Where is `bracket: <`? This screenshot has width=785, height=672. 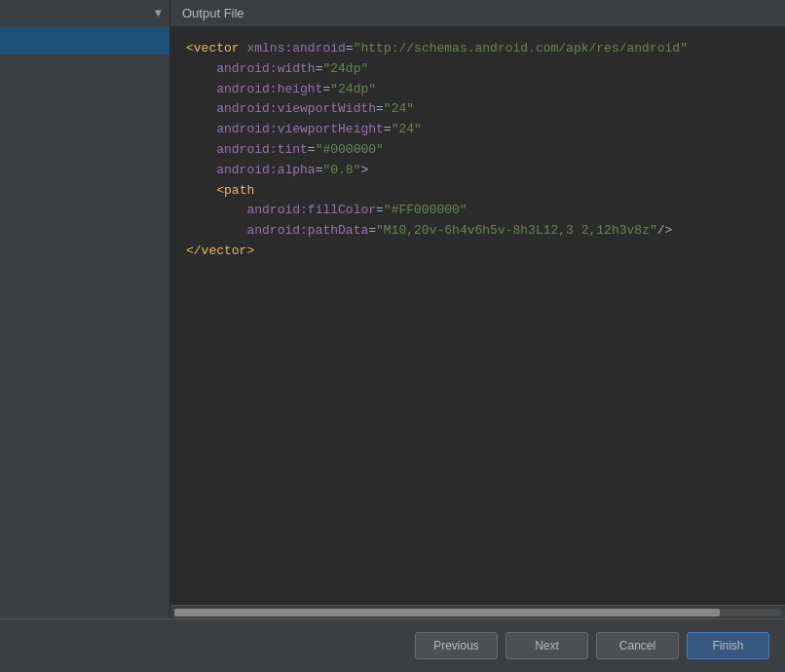
bracket: < is located at coordinates (190, 49).